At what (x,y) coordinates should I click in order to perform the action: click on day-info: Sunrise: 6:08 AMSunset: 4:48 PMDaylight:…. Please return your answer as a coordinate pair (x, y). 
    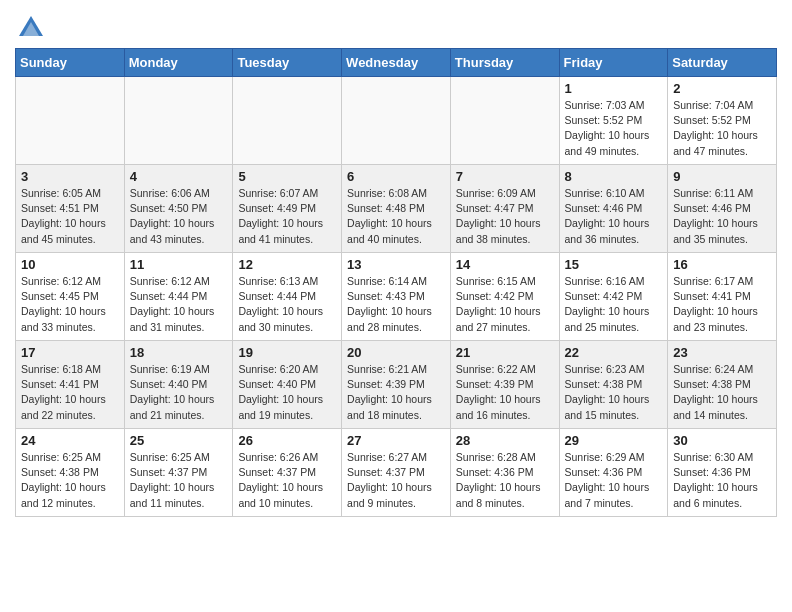
    Looking at the image, I should click on (396, 216).